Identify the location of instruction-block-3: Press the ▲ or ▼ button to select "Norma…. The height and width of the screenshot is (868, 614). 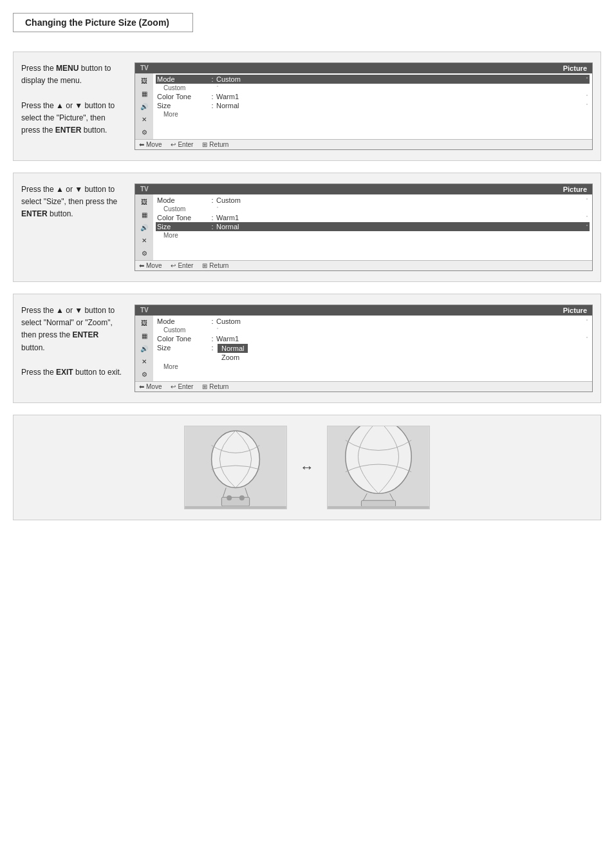
(307, 348).